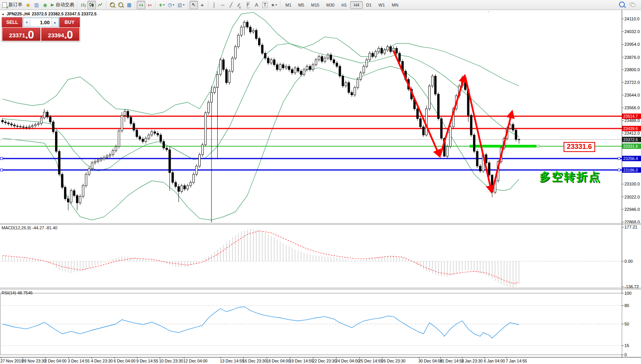  What do you see at coordinates (3, 14) in the screenshot?
I see `collapse-panel-icon: ▲` at bounding box center [3, 14].